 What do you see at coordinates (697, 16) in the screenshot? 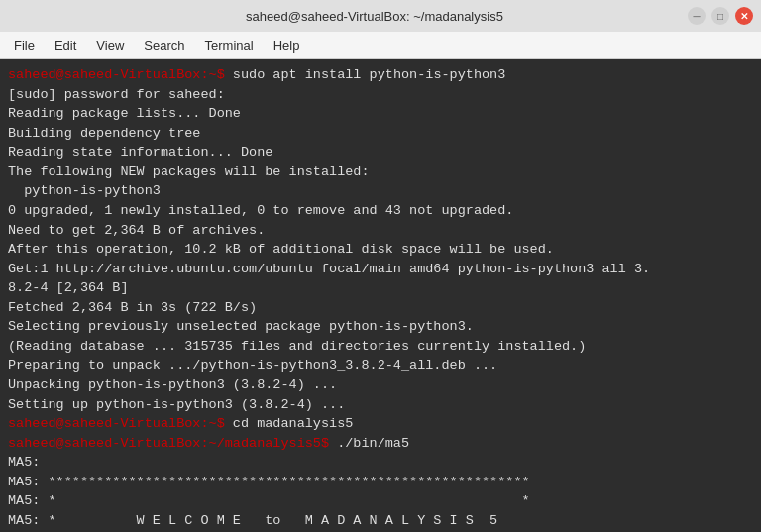
I see `minimize-button: ─` at bounding box center [697, 16].